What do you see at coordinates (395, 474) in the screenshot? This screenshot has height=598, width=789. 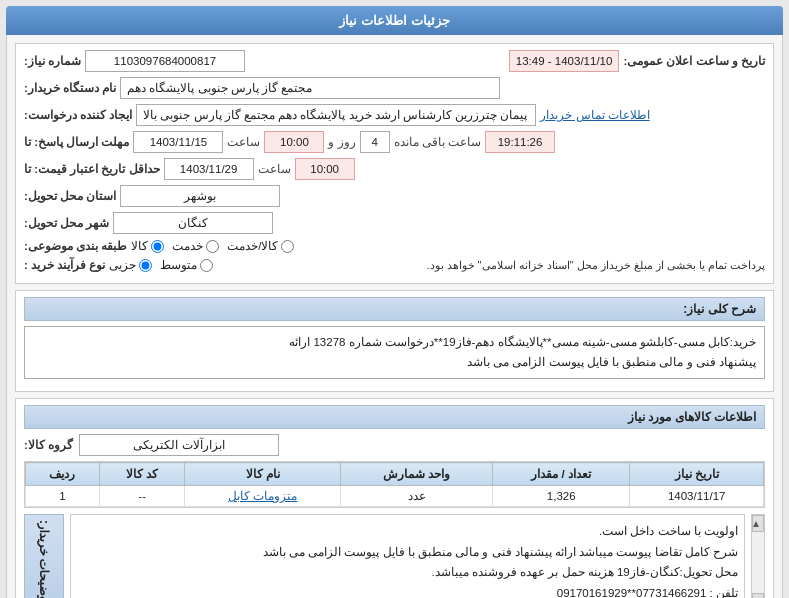 I see `table-header-row: تاریخ نیاز تعداد / مقدار واحد شمارش نام …` at bounding box center [395, 474].